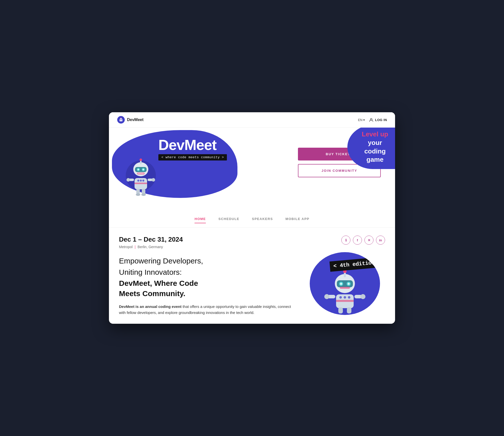 This screenshot has height=436, width=504. I want to click on event-venue: Metropol, so click(126, 247).